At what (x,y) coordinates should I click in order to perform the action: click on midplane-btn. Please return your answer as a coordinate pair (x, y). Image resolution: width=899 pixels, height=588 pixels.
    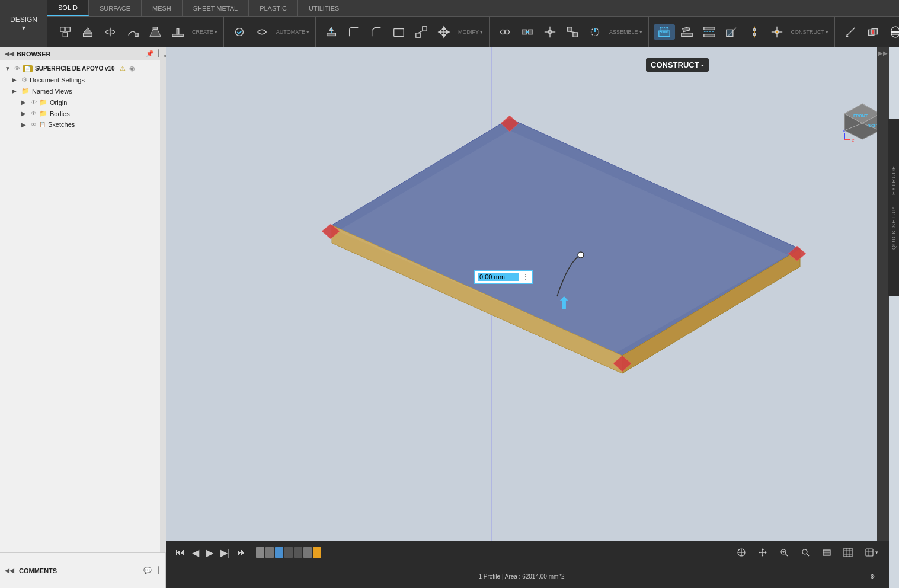
    Looking at the image, I should click on (709, 32).